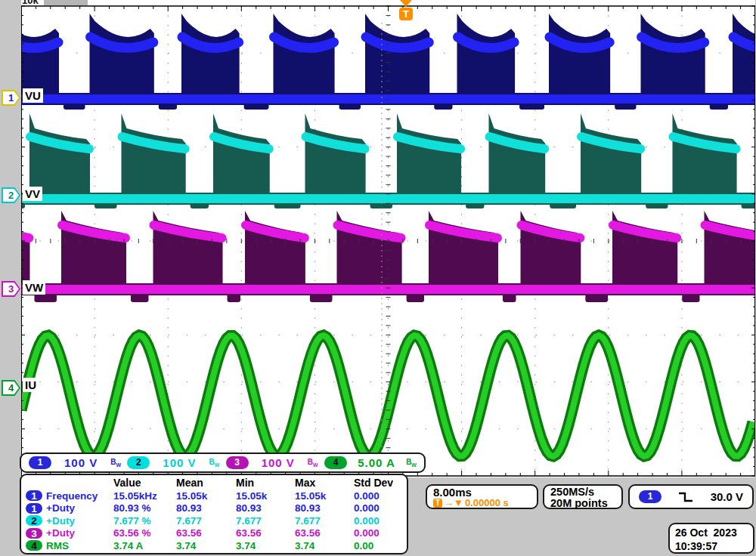  Describe the element at coordinates (454, 503) in the screenshot. I see `trigger-arrow-glyphs: →▼` at that location.